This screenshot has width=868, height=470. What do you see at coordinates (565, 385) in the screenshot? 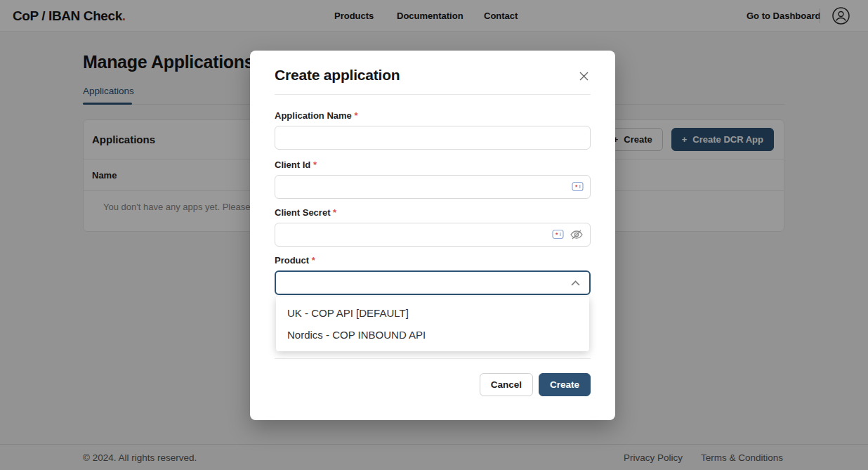
I see `modal-create-button: Create` at bounding box center [565, 385].